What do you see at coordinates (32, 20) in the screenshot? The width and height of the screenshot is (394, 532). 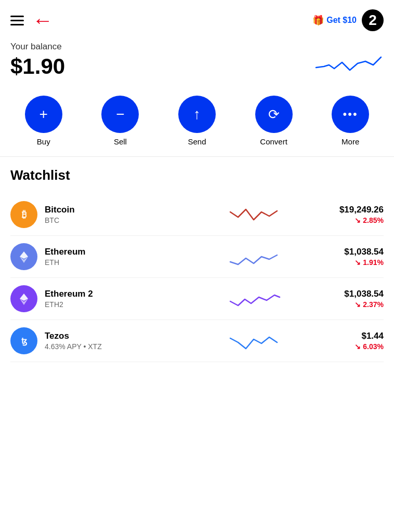 I see `header-left: ←` at bounding box center [32, 20].